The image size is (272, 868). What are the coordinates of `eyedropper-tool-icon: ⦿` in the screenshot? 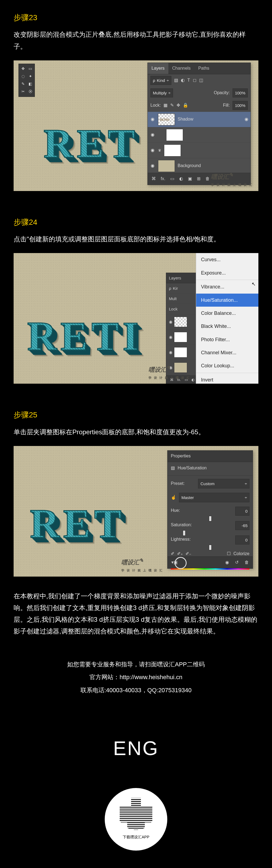 It's located at (30, 92).